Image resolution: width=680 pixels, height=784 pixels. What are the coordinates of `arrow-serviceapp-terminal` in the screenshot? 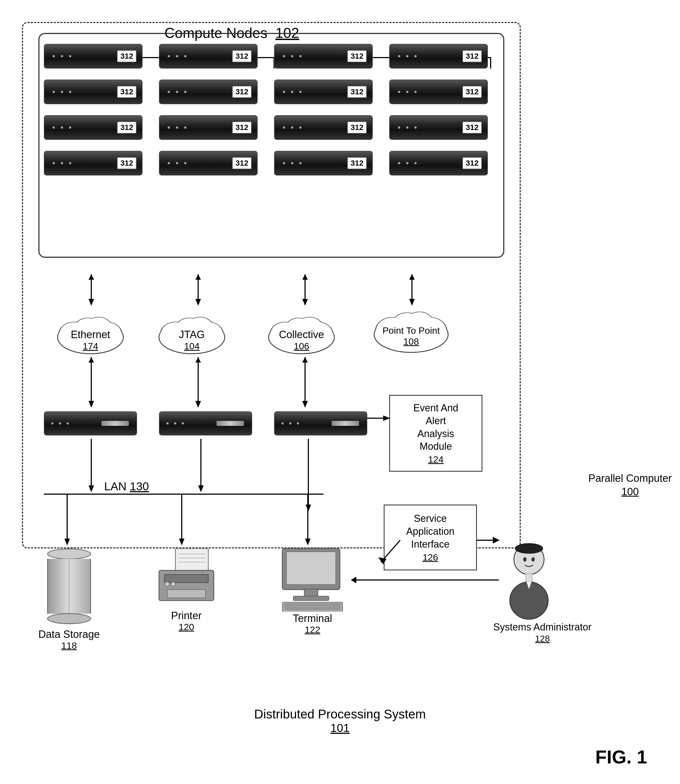 It's located at (389, 554).